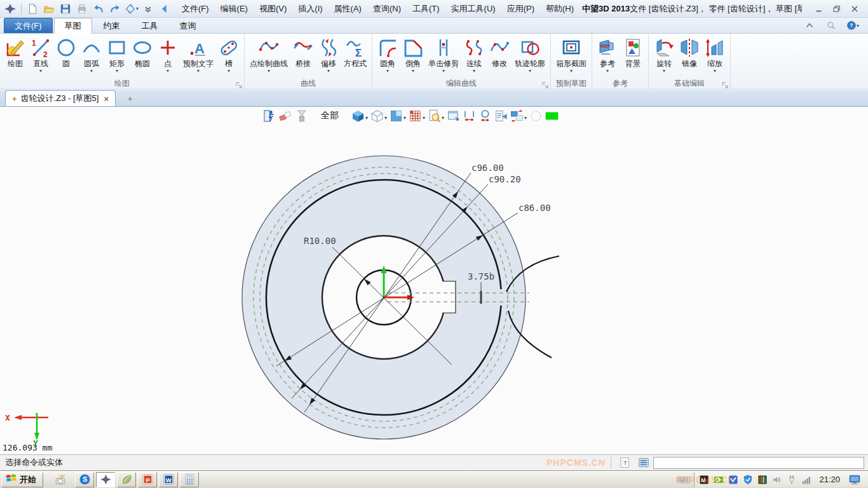 The height and width of the screenshot is (488, 868). I want to click on ribbon-button-one-click-trim: 单击修剪▾, so click(444, 55).